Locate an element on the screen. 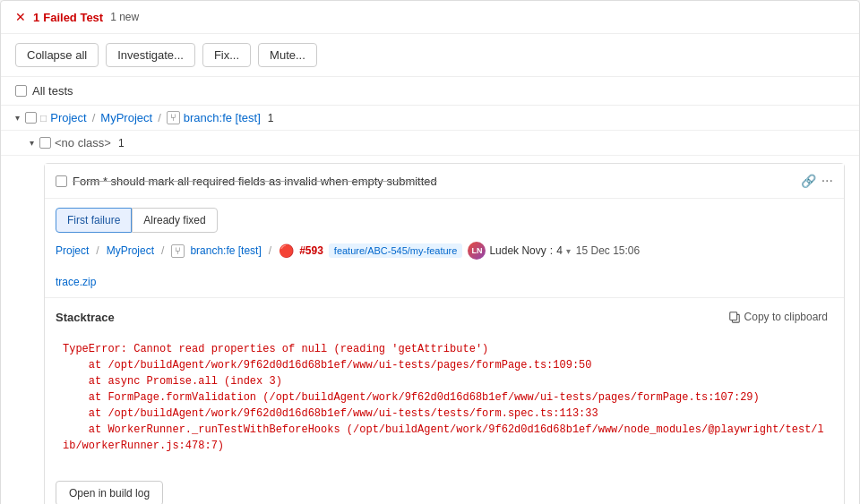 Image resolution: width=860 pixels, height=504 pixels. stacktrace-header: Stacktrace Copy to clipboard is located at coordinates (444, 317).